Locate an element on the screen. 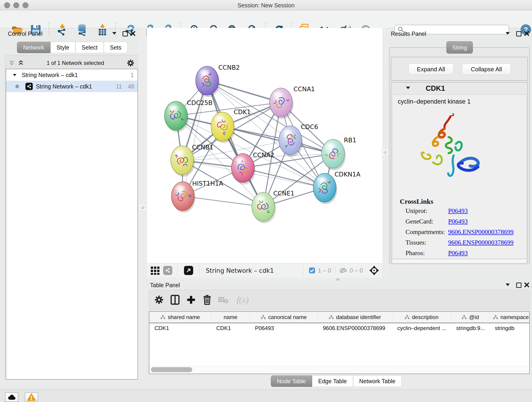 The image size is (532, 402). table-panel-menu-icon is located at coordinates (508, 285).